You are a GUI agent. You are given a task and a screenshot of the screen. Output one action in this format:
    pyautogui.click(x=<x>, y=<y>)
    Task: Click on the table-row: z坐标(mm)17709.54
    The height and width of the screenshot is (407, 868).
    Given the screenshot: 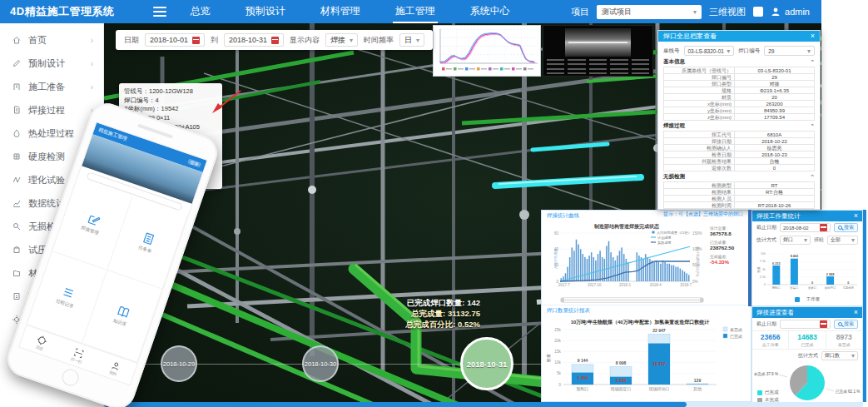 What is the action you would take?
    pyautogui.click(x=739, y=117)
    